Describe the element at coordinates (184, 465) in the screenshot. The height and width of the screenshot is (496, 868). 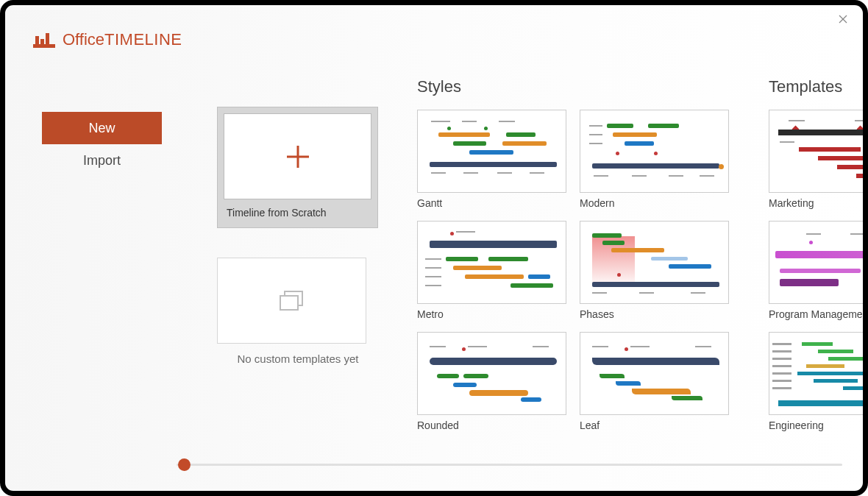
I see `progress-handle` at that location.